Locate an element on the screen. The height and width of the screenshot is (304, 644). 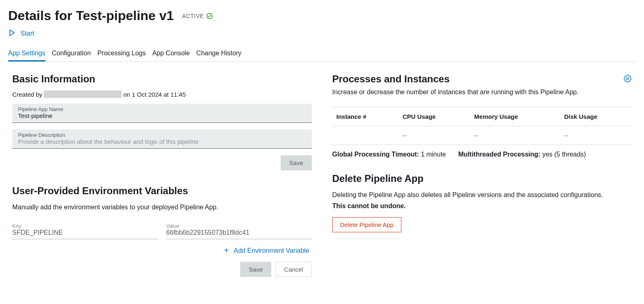
page-title: Details for Test-pipeline v1 is located at coordinates (91, 16).